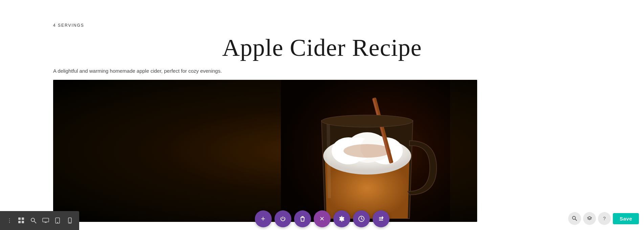 This screenshot has height=230, width=644. What do you see at coordinates (575, 218) in the screenshot?
I see `zoom-button` at bounding box center [575, 218].